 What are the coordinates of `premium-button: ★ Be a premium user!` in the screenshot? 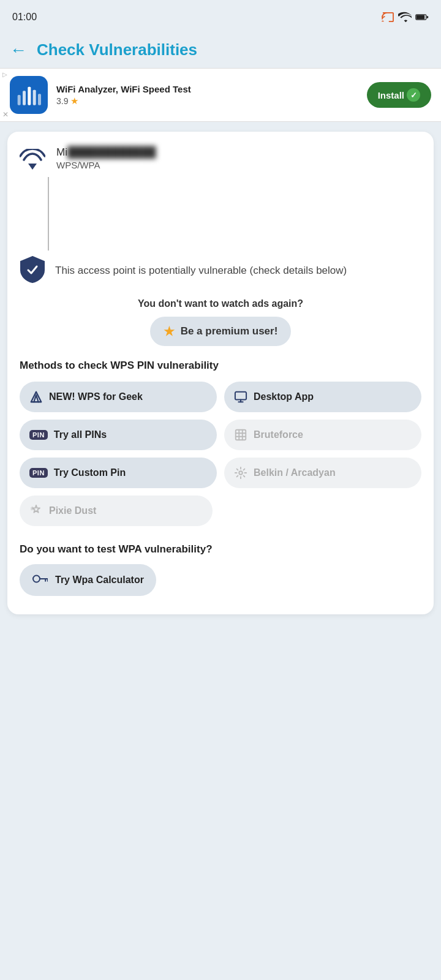 It's located at (221, 331).